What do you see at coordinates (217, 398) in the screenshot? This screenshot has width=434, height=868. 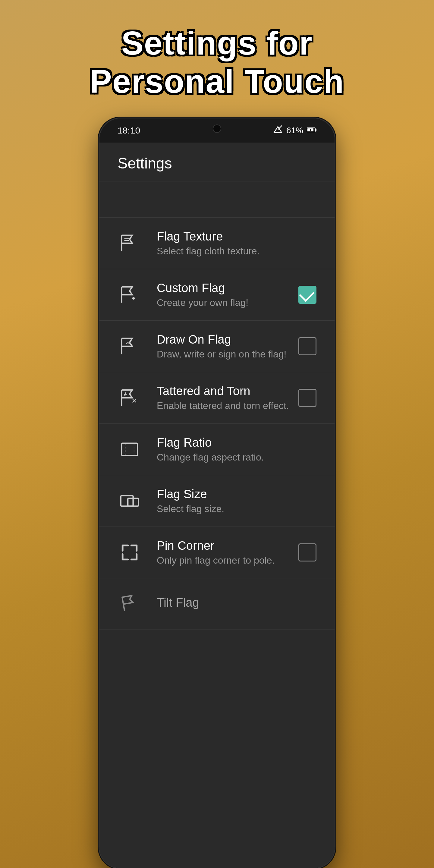 I see `settings-item-tattered: ✕ Tattered and Torn Enable tattered and …` at bounding box center [217, 398].